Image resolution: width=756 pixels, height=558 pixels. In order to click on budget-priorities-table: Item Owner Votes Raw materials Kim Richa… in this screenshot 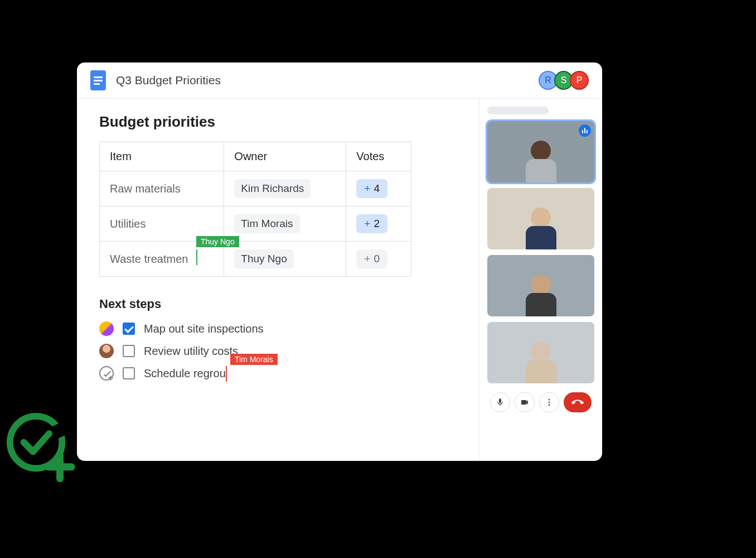, I will do `click(255, 209)`.